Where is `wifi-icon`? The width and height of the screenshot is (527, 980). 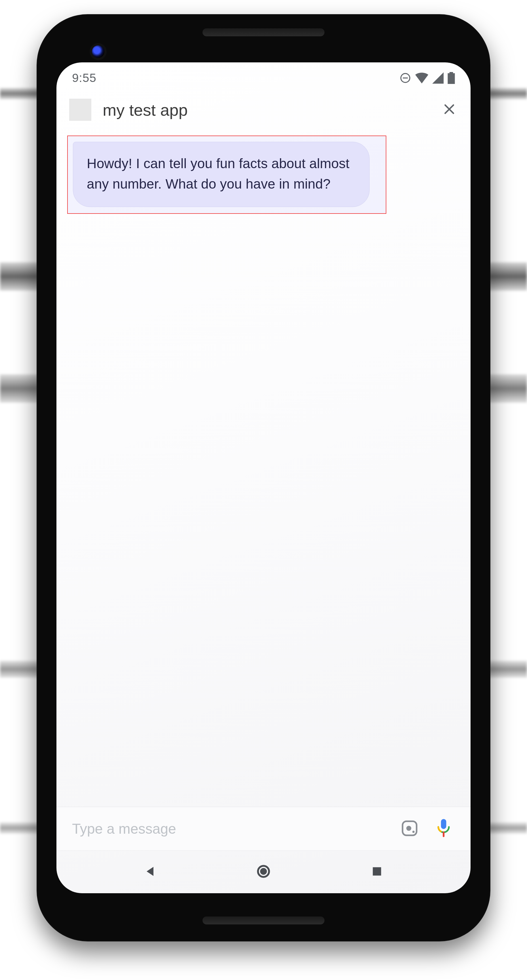
wifi-icon is located at coordinates (422, 78).